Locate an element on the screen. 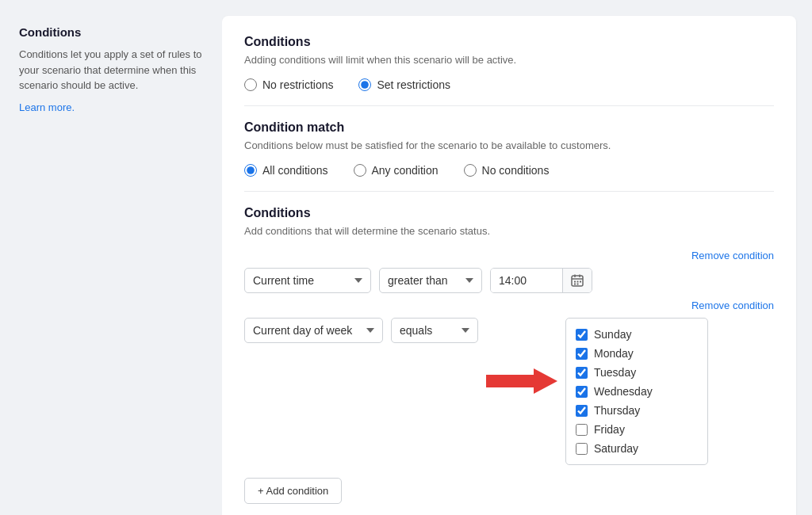 The width and height of the screenshot is (812, 515). all-conditions-radio is located at coordinates (251, 170).